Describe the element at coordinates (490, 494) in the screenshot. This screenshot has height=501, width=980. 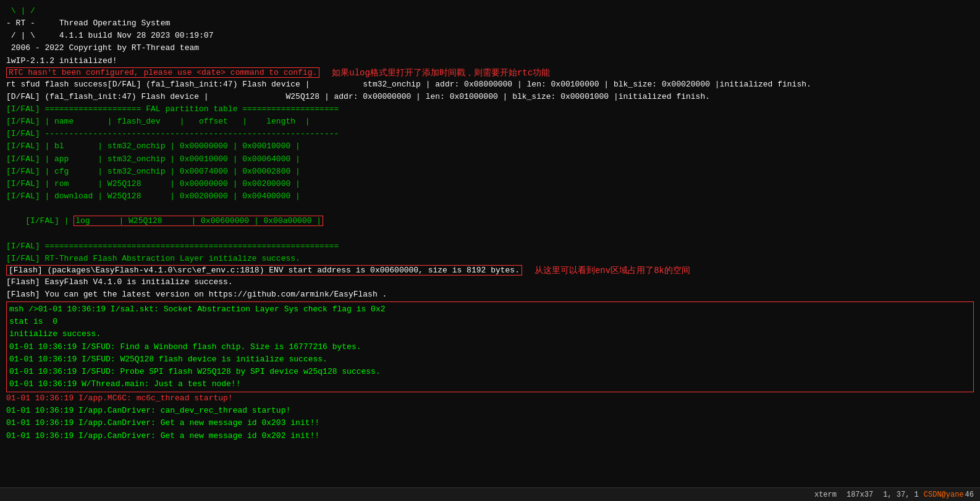
I see `statusbar: xterm 187x37 1, 37, 1 CSDN@yane 46` at that location.